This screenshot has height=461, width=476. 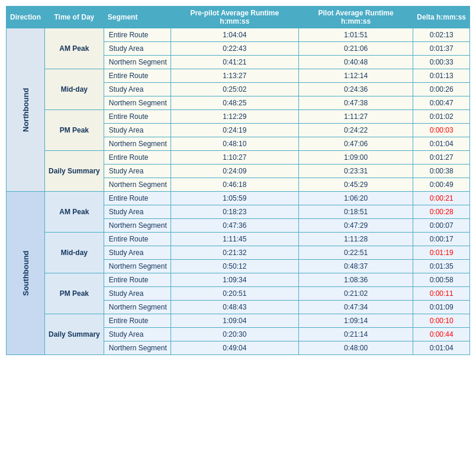 I want to click on delta-value: 0:00:33, so click(x=442, y=63).